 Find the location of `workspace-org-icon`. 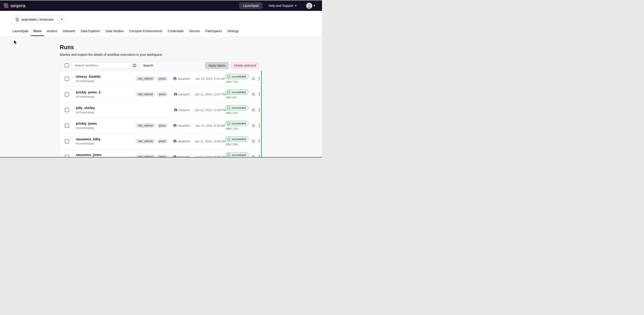

workspace-org-icon is located at coordinates (17, 20).